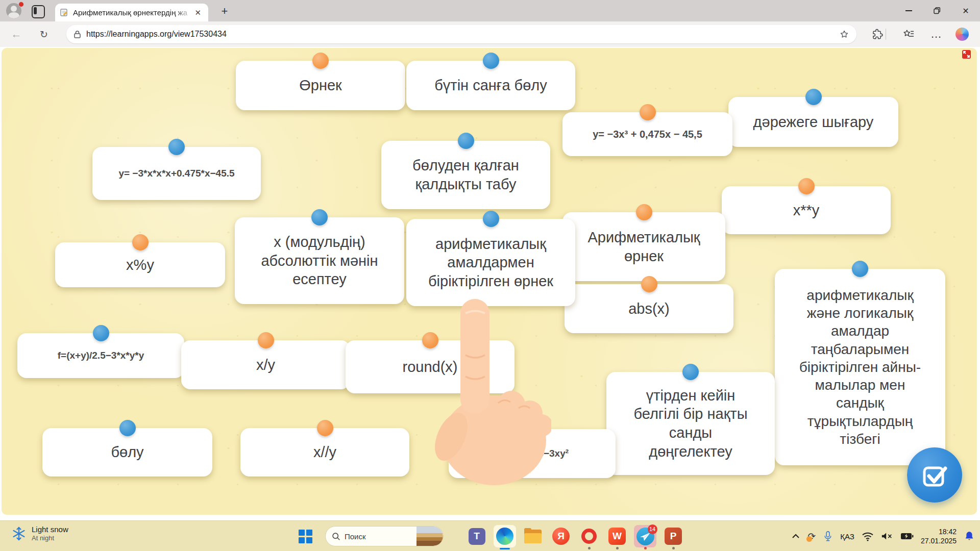  What do you see at coordinates (967, 54) in the screenshot?
I see `fullscreen-exit-icon` at bounding box center [967, 54].